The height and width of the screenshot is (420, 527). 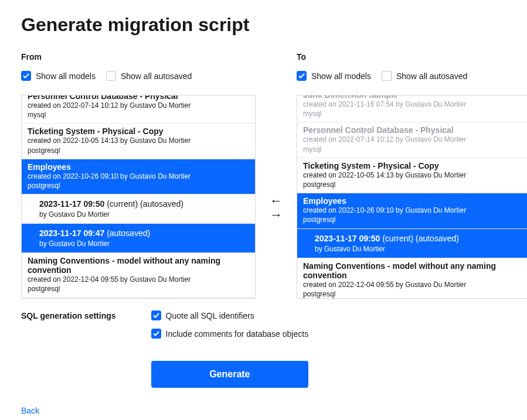 What do you see at coordinates (69, 349) in the screenshot?
I see `sql-settings-label: SQL generation settings` at bounding box center [69, 349].